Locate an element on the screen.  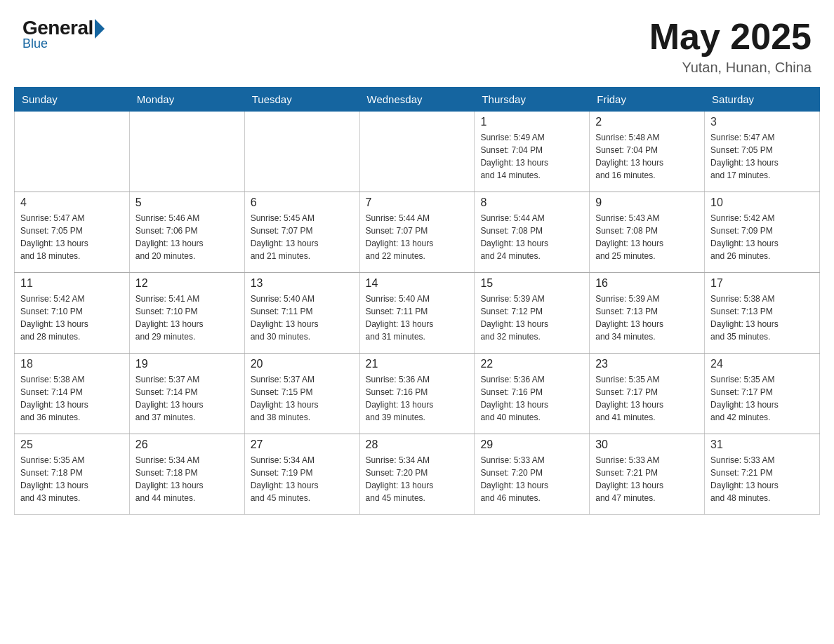
day-info: Sunrise: 5:49 AMSunset: 7:04 PMDaylight:… is located at coordinates (532, 156).